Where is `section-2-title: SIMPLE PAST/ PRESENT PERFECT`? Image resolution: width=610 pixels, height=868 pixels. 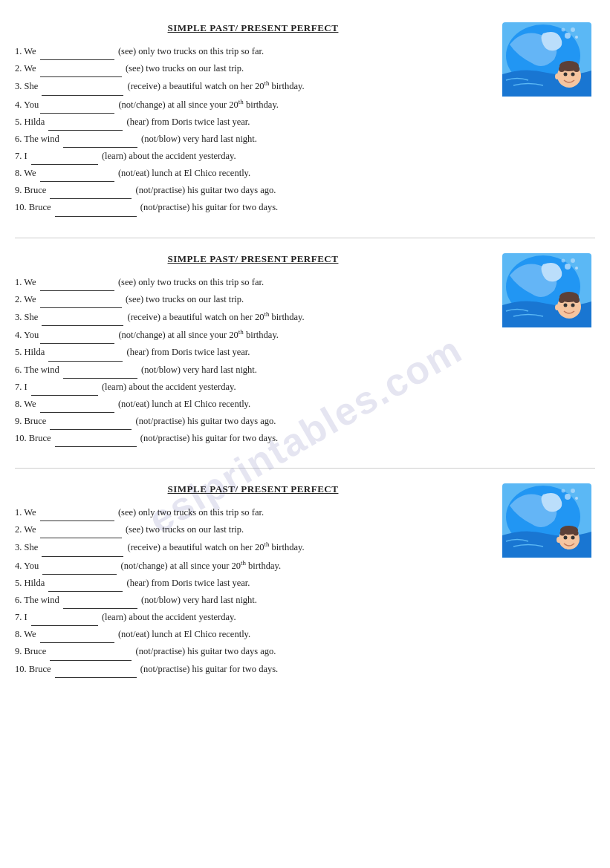 section-2-title: SIMPLE PAST/ PRESENT PERFECT is located at coordinates (253, 259).